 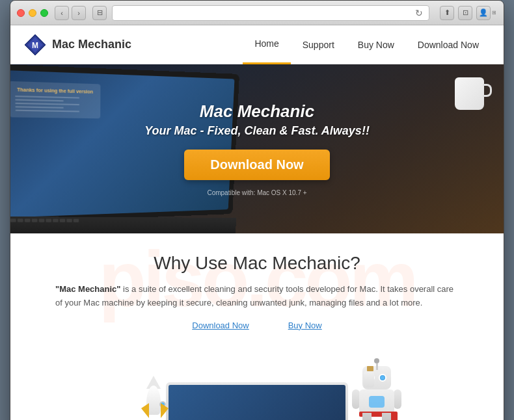 What do you see at coordinates (319, 45) in the screenshot?
I see `nav-link-support: Support` at bounding box center [319, 45].